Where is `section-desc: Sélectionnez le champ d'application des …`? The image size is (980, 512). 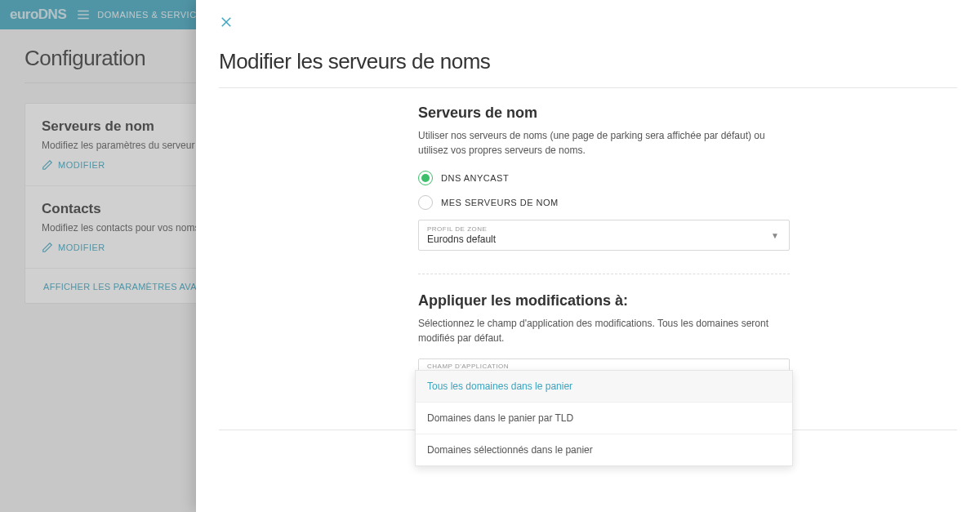 section-desc: Sélectionnez le champ d'application des … is located at coordinates (604, 331).